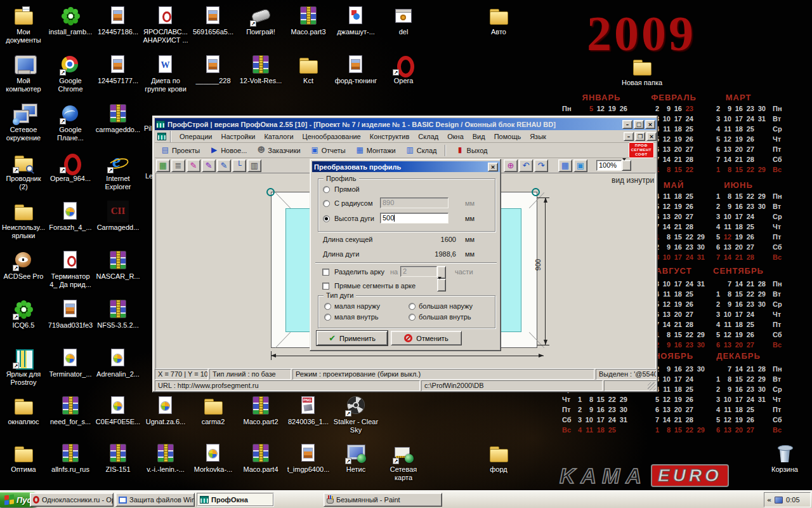 The image size is (812, 508). I want to click on desktop-icon-acdsee-pro: ↗ACDSee Pro, so click(23, 273).